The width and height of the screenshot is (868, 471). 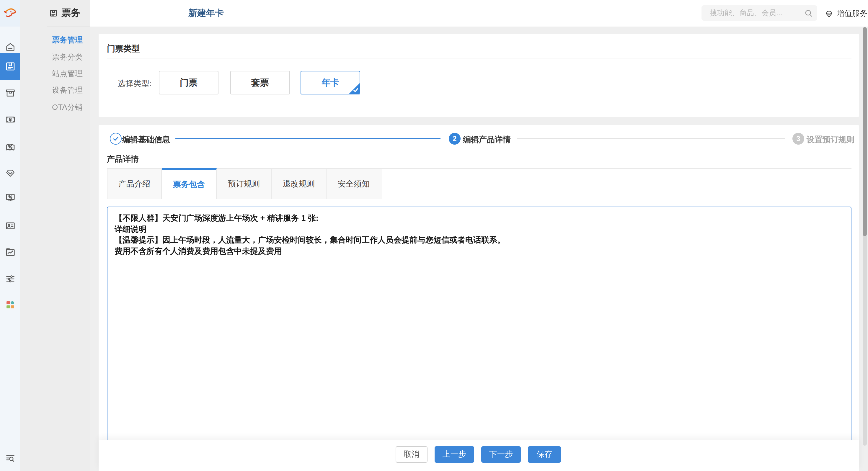 I want to click on step-connector-pending, so click(x=651, y=139).